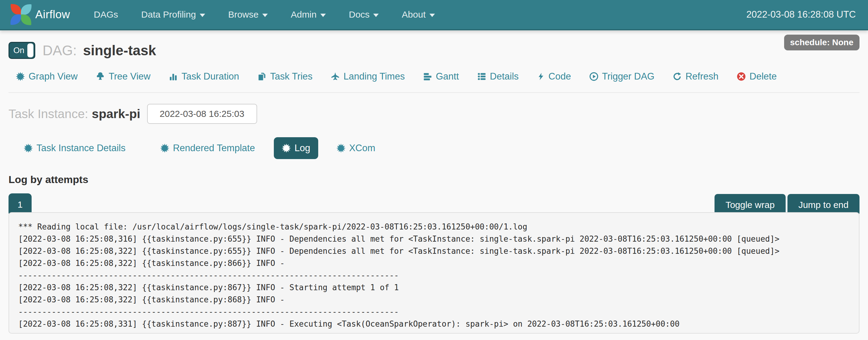 The height and width of the screenshot is (340, 868). I want to click on dag-tab-trigger-dag: Trigger DAG, so click(622, 76).